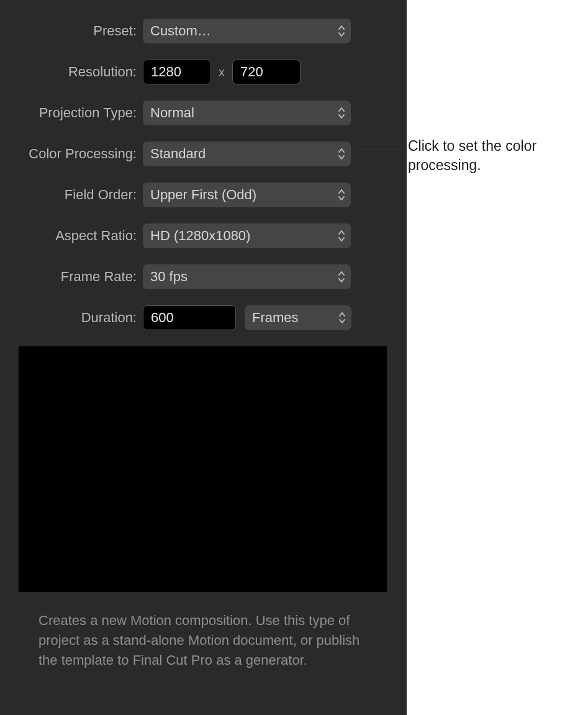 The height and width of the screenshot is (715, 588). Describe the element at coordinates (166, 72) in the screenshot. I see `resolution-width-value: 1280` at that location.